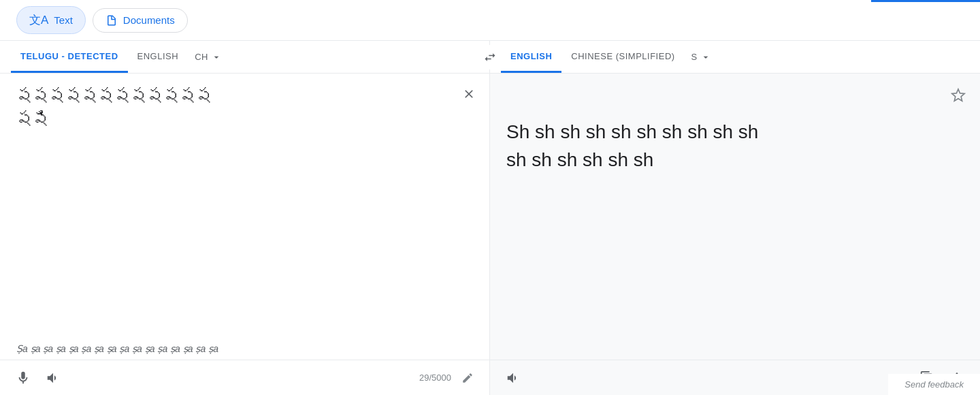  Describe the element at coordinates (958, 95) in the screenshot. I see `favorite-button` at that location.